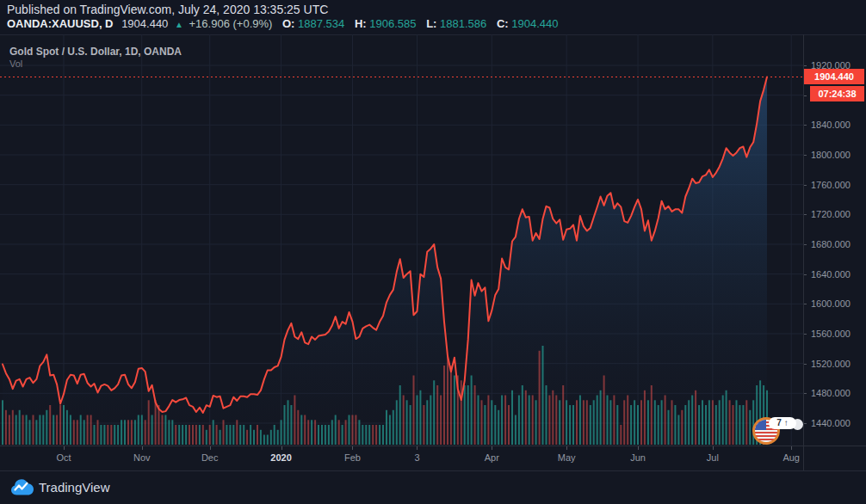 Image resolution: width=866 pixels, height=504 pixels. What do you see at coordinates (831, 155) in the screenshot?
I see `price-tick-label: 1800.000` at bounding box center [831, 155].